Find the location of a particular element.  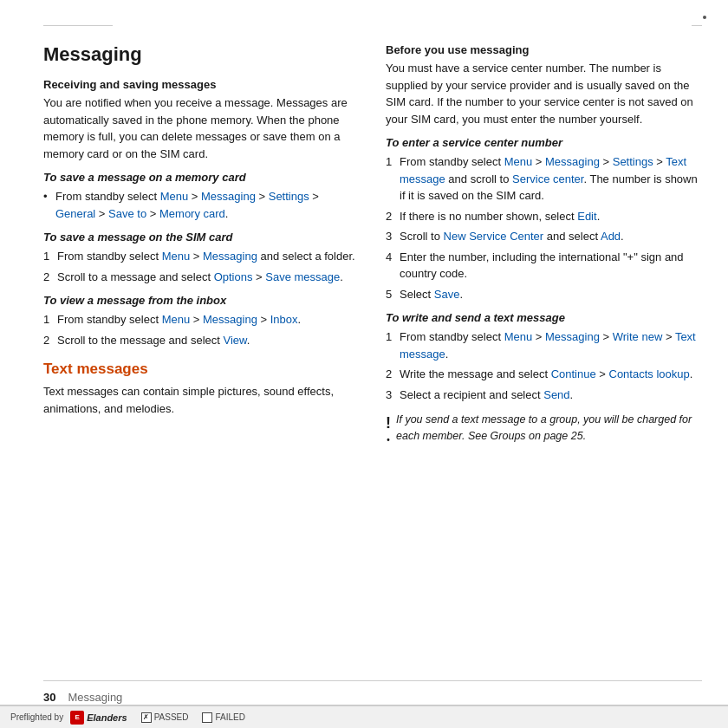

write-send-heading: To write and send a text message is located at coordinates (544, 317).